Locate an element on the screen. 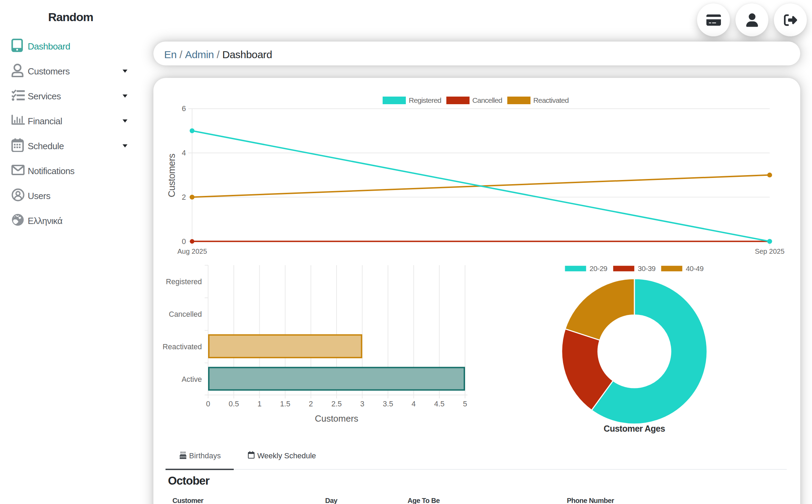 The width and height of the screenshot is (812, 504). svg-text: 0.5 is located at coordinates (234, 404).